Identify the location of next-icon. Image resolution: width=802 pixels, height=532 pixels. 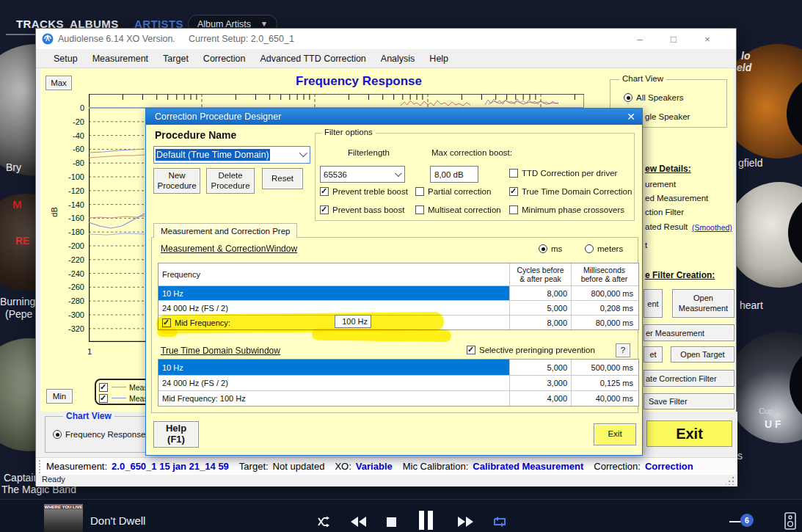
(466, 522).